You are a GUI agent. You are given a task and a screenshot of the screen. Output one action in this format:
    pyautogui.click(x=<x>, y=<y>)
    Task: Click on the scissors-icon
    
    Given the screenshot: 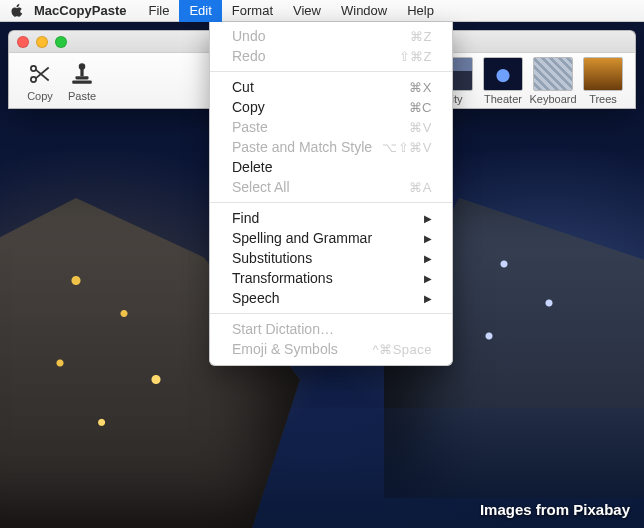 What is the action you would take?
    pyautogui.click(x=40, y=74)
    